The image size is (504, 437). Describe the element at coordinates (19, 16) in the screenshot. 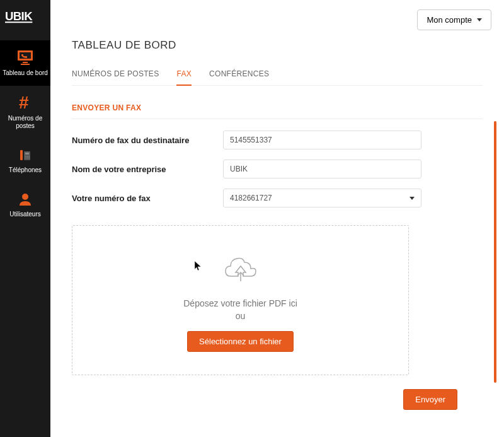

I see `svg-text: UBIK` at that location.